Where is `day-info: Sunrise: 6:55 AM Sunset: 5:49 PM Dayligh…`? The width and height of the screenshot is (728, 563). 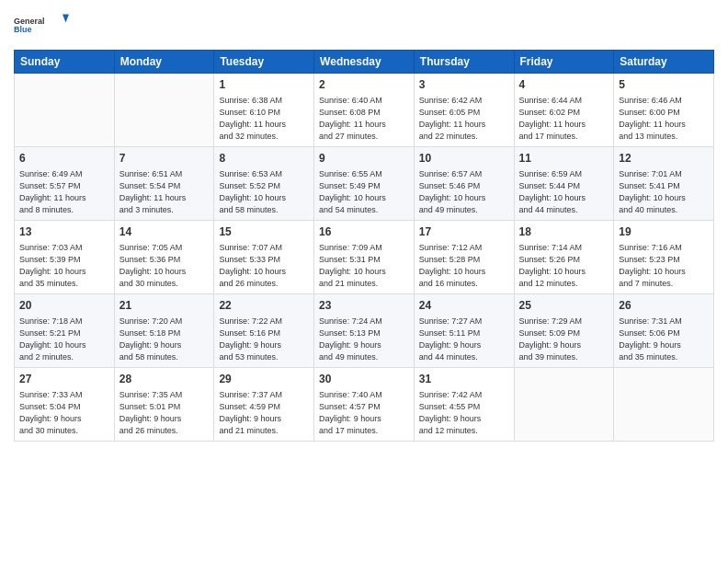 day-info: Sunrise: 6:55 AM Sunset: 5:49 PM Dayligh… is located at coordinates (364, 192).